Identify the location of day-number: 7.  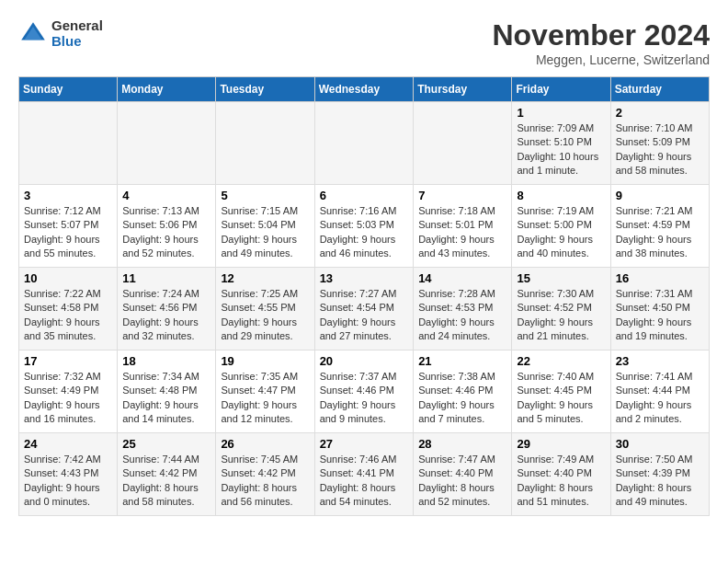
(462, 195).